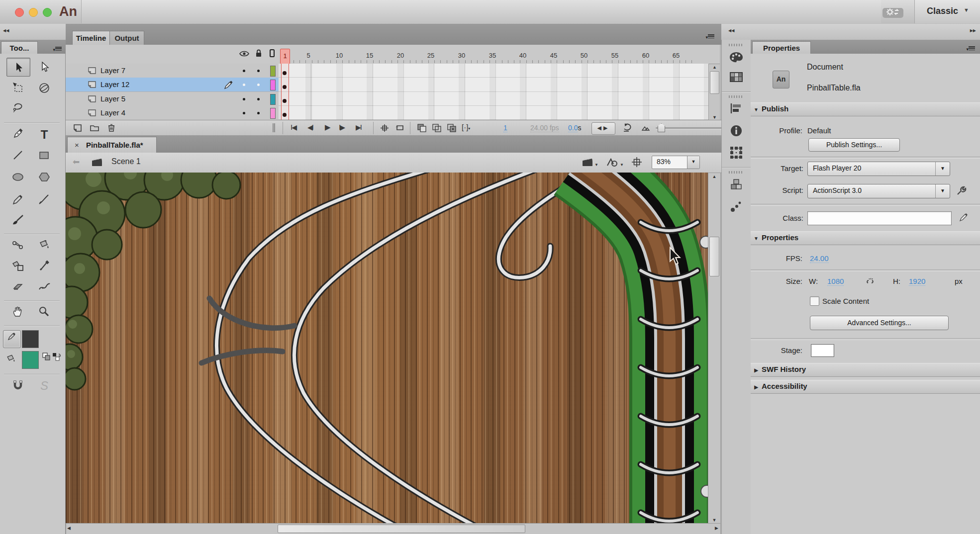  I want to click on components-panel-icon, so click(736, 184).